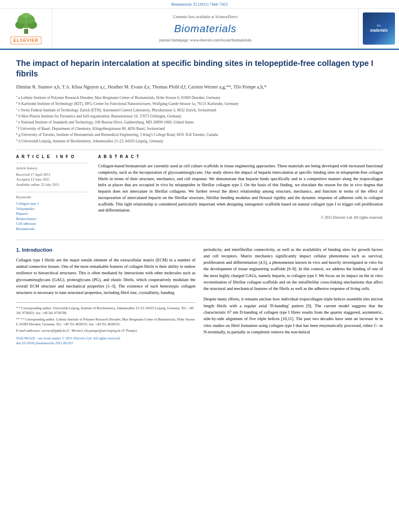 The image size is (399, 532). Describe the element at coordinates (200, 68) in the screenshot. I see `article-title: The impact of heparin intercalation at s…` at that location.